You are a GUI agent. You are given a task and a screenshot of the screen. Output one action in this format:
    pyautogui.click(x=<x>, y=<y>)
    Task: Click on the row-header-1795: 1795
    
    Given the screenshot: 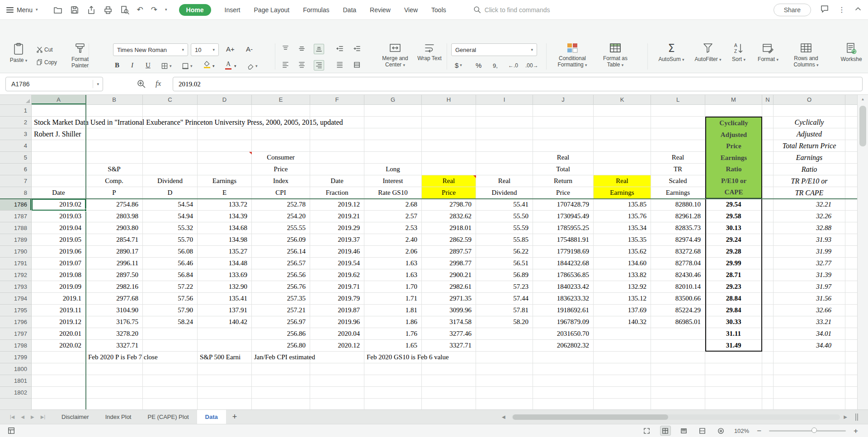 What is the action you would take?
    pyautogui.click(x=16, y=310)
    